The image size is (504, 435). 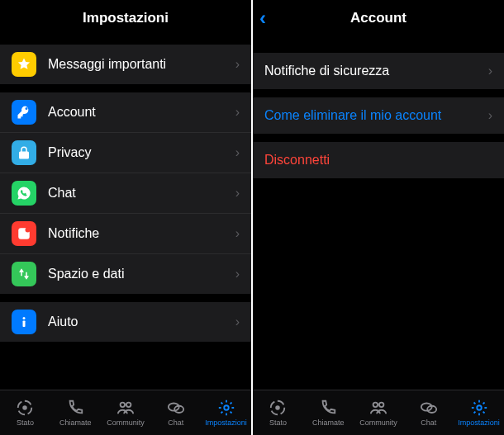 What do you see at coordinates (24, 153) in the screenshot?
I see `lock-icon` at bounding box center [24, 153].